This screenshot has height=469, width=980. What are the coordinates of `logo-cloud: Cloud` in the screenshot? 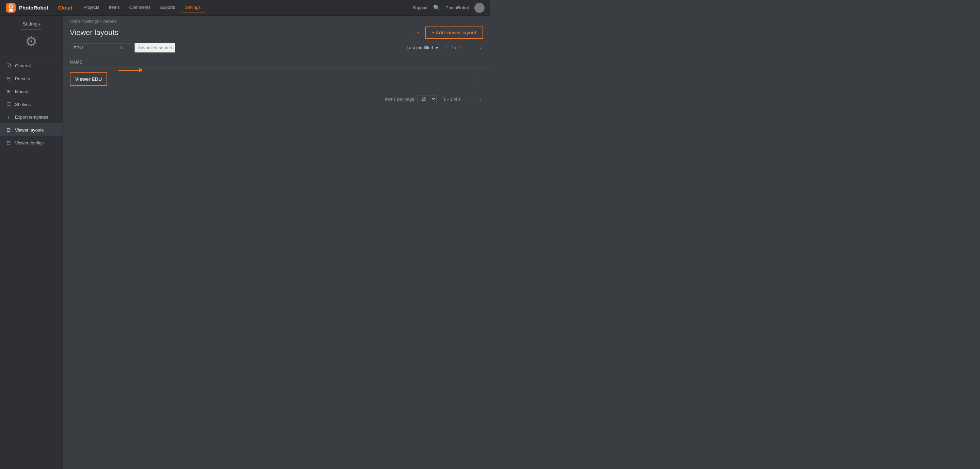 It's located at (65, 8).